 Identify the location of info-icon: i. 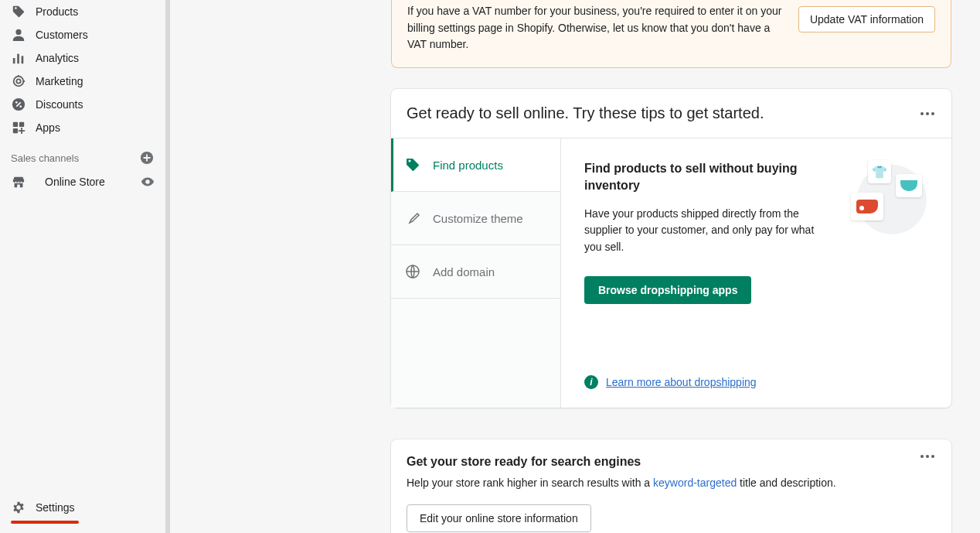
(591, 382).